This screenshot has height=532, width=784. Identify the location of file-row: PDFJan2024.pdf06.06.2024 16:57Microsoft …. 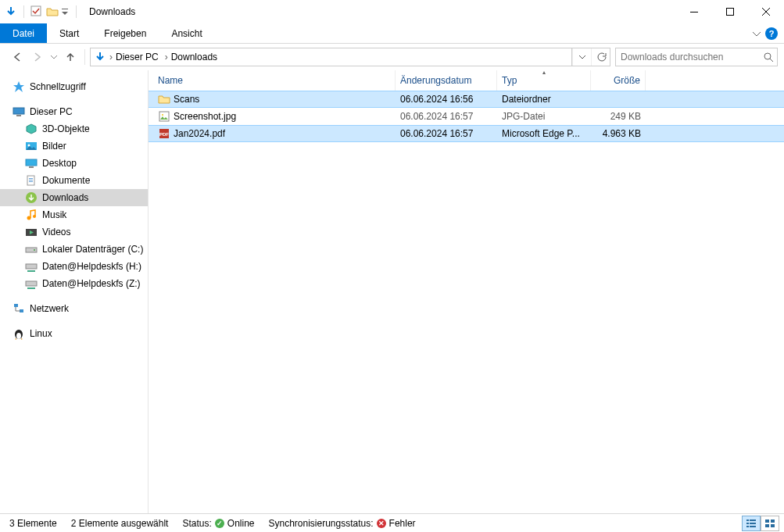
(466, 134).